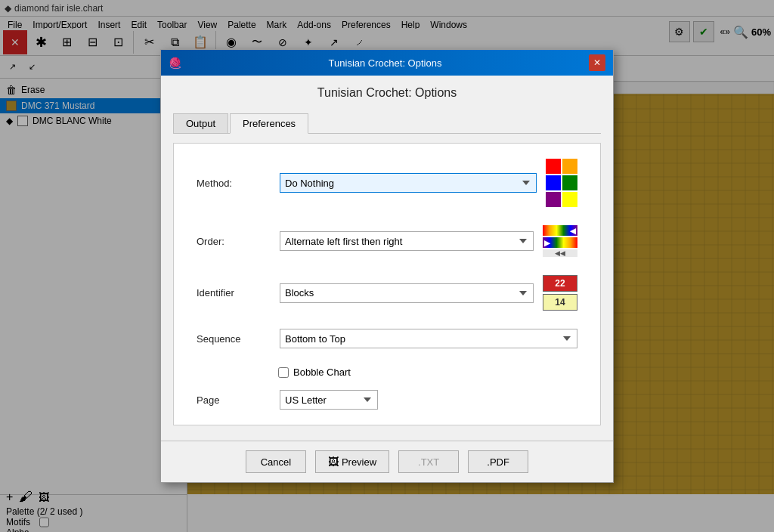 The width and height of the screenshot is (774, 532). I want to click on form-row-page: Page US Letter A4 A3, so click(387, 400).